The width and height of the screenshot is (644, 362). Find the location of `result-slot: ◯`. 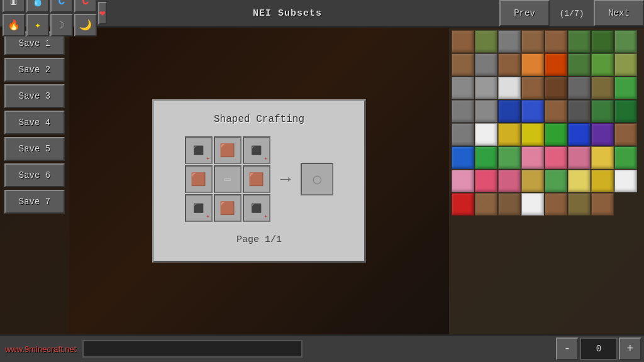

result-slot: ◯ is located at coordinates (317, 179).